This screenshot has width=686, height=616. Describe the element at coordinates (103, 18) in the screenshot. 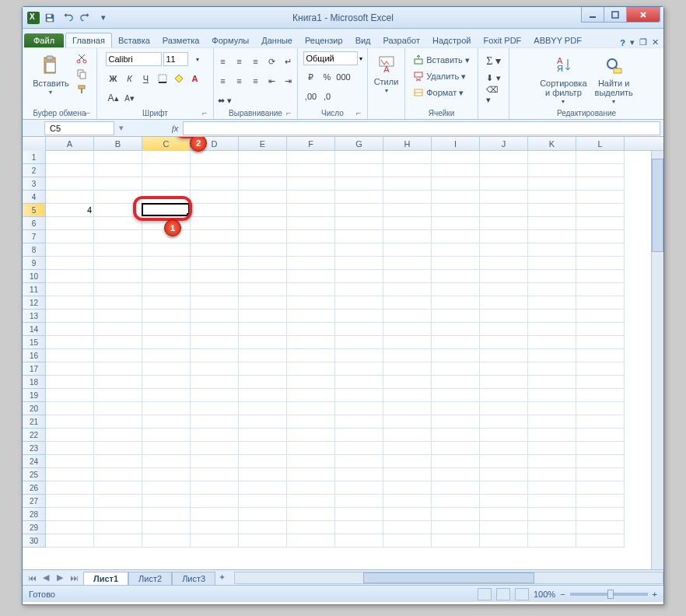

I see `qat-more-button: ▾` at that location.